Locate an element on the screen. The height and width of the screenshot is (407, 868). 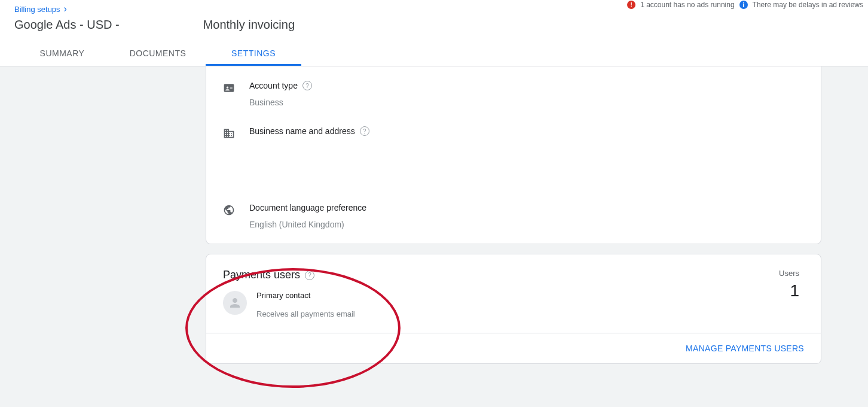
section-title: Monthly invoicing is located at coordinates (249, 25).